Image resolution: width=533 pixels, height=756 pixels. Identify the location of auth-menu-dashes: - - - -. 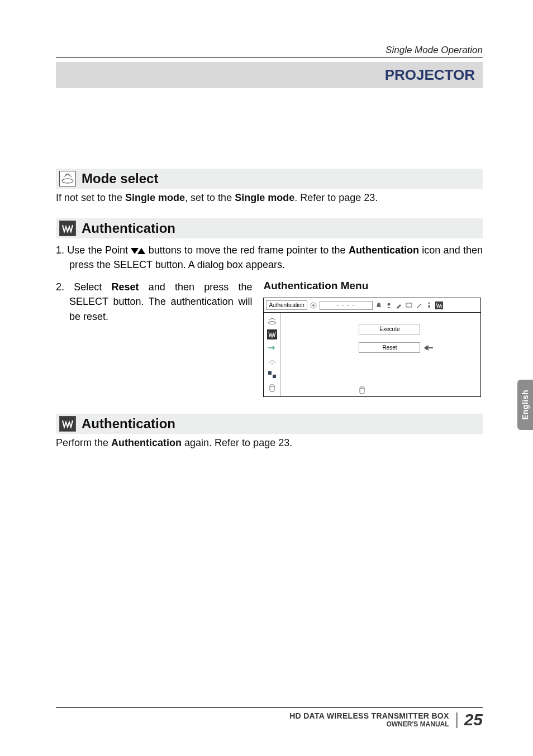
(346, 305).